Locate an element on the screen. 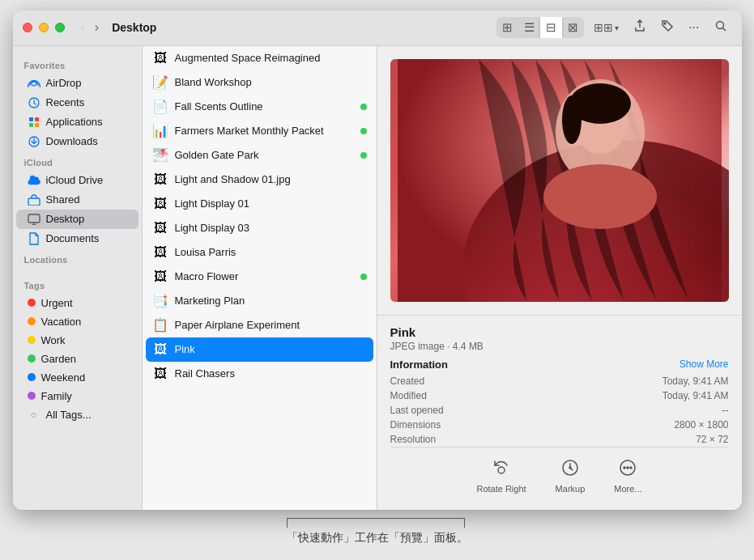 This screenshot has height=560, width=754. sidebar: Favorites AirDrop is located at coordinates (78, 278).